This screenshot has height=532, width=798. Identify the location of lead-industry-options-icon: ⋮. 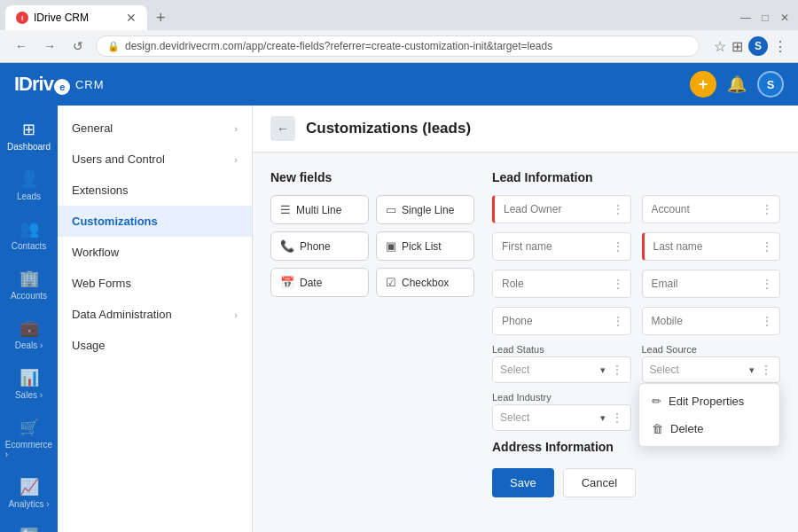
(617, 418).